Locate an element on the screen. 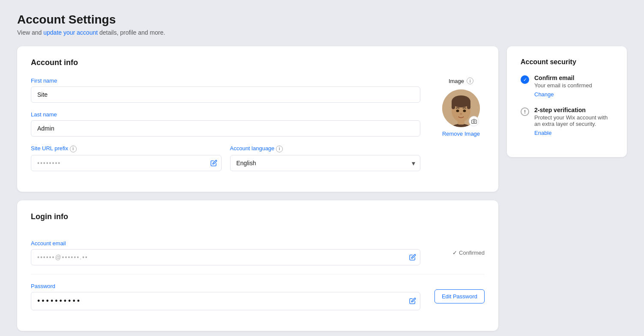 This screenshot has width=644, height=336. account-email-input-wrap is located at coordinates (225, 257).